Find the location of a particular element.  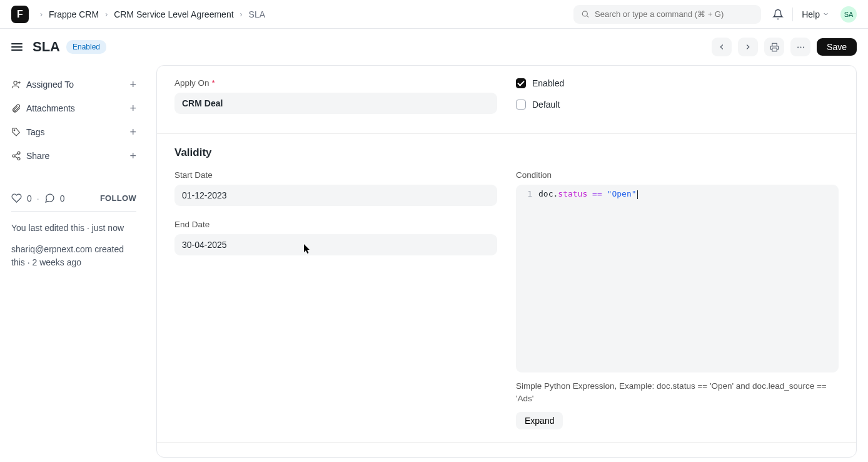

default-checkbox: Default is located at coordinates (677, 105).